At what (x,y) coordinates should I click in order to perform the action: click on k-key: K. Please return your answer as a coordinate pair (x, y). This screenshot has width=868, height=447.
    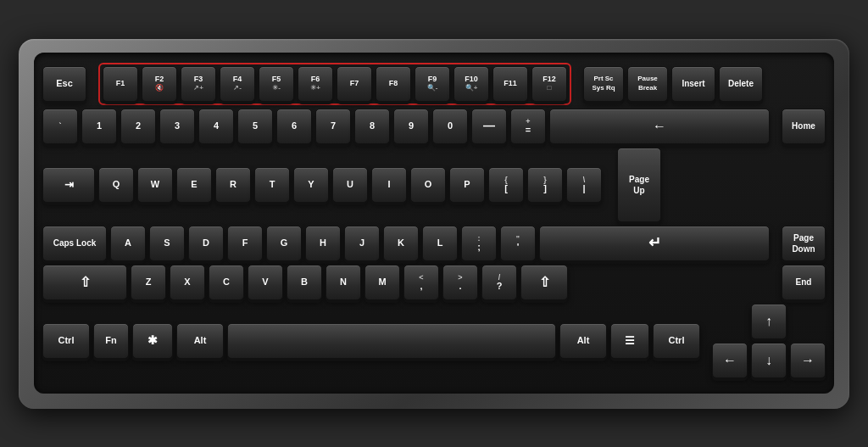
    Looking at the image, I should click on (401, 243).